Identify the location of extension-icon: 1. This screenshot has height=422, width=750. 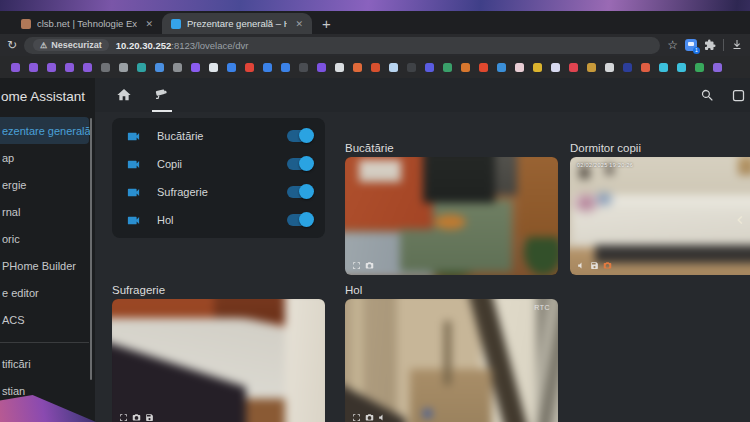
(691, 45).